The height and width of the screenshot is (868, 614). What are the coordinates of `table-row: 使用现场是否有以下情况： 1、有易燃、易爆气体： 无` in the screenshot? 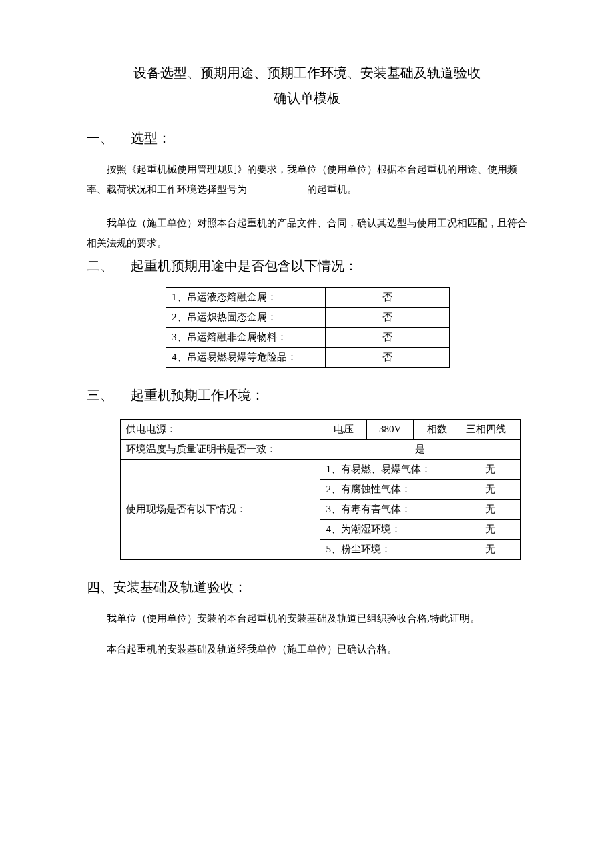 It's located at (320, 470).